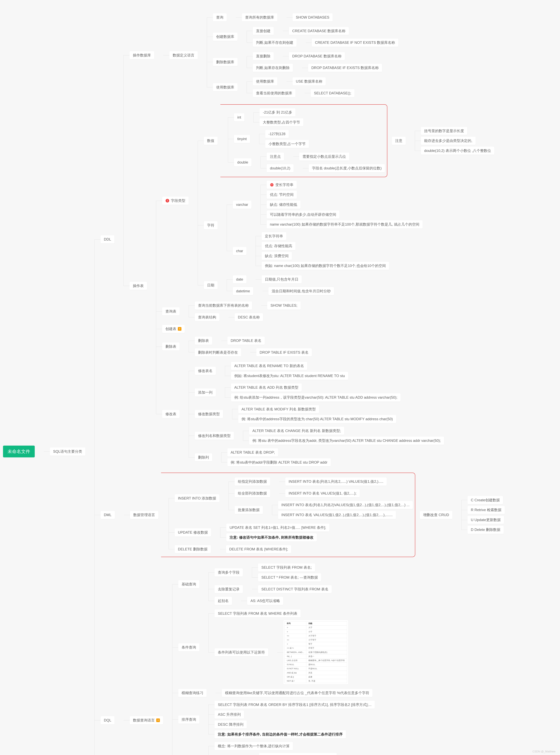  I want to click on varchar-a: 变长字符串, so click(281, 185).